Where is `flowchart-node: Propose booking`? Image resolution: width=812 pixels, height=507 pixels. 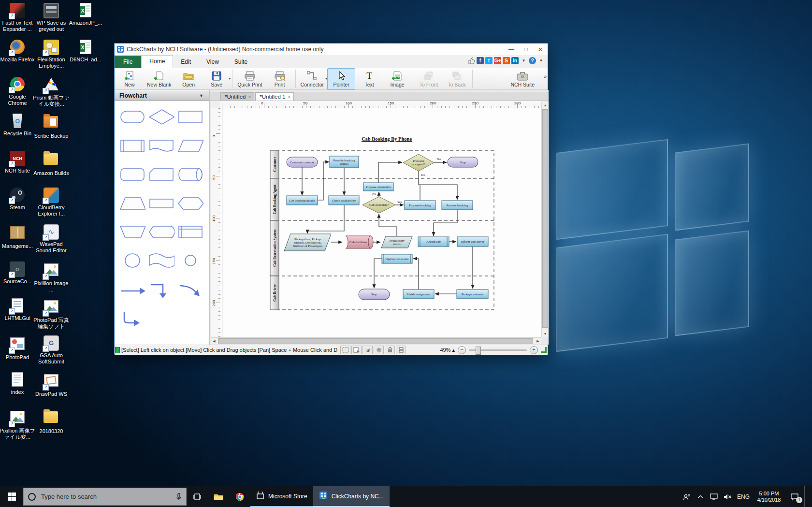 flowchart-node: Propose booking is located at coordinates (420, 205).